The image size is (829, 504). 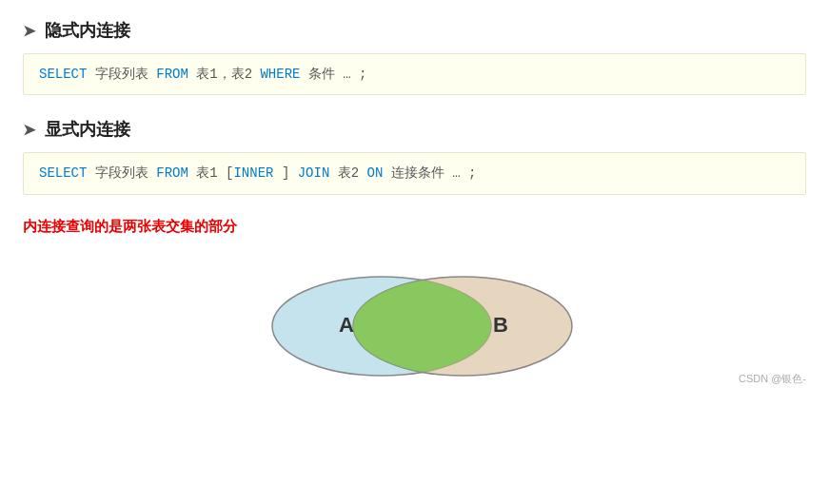 I want to click on kw-where-1: WHERE, so click(x=280, y=74).